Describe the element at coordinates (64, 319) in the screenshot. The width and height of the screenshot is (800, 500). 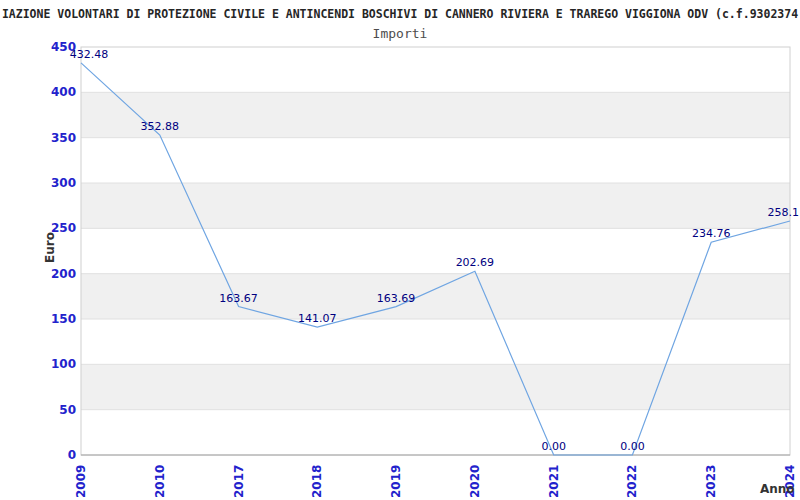
I see `y-tick-label: 150` at that location.